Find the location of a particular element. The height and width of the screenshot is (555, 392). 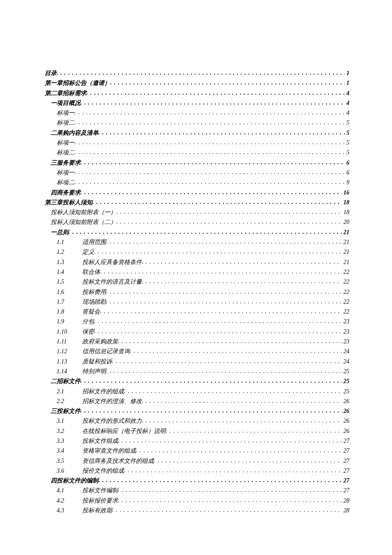

toc-entry-title: 资信商务及技术文件的组成 is located at coordinates (118, 461).